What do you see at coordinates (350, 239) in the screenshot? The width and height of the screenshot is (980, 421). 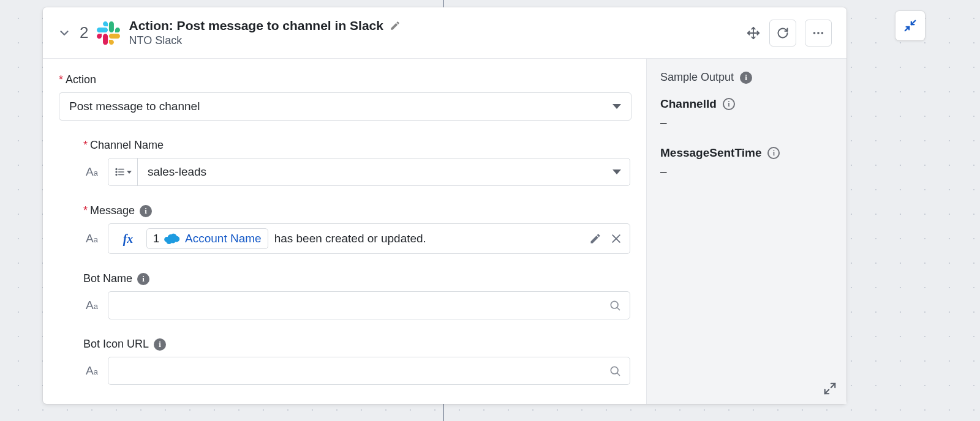 I see `message-text: has been created or updated.` at bounding box center [350, 239].